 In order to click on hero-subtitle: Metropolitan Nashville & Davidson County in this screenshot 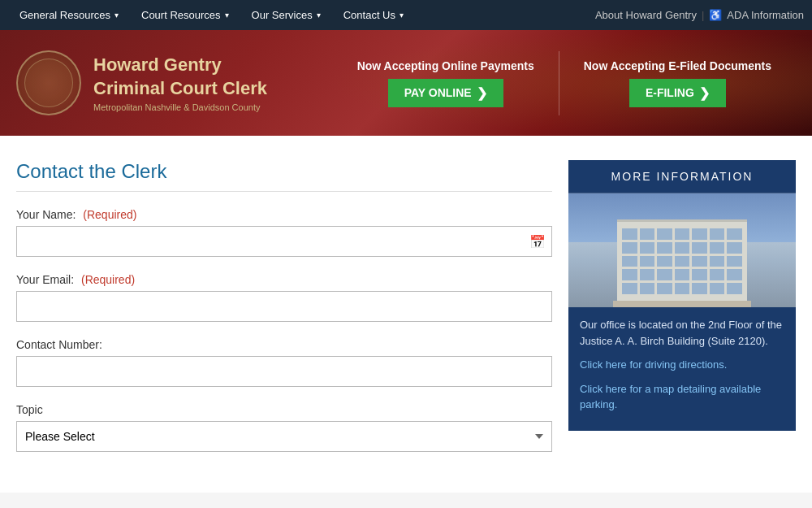, I will do `click(180, 107)`.